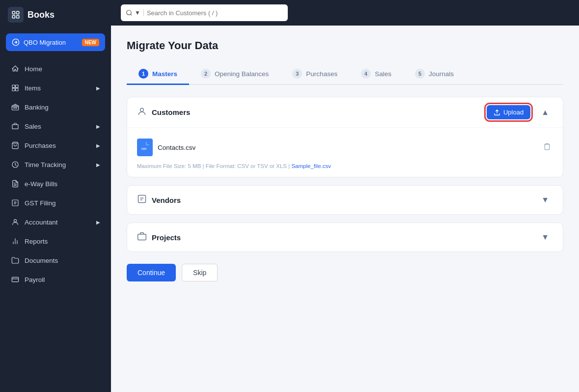  I want to click on items-arrow-icon: ▶, so click(98, 88).